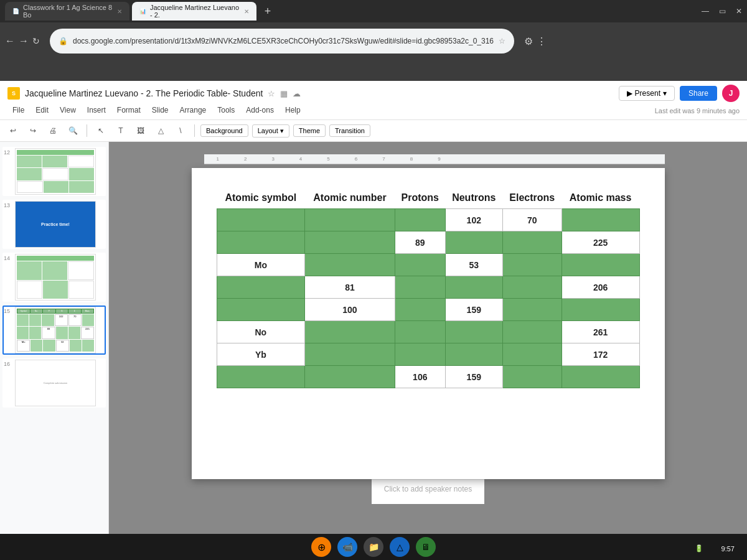 This screenshot has width=747, height=560. What do you see at coordinates (321, 547) in the screenshot?
I see `taskbar-chrome: ⊕` at bounding box center [321, 547].